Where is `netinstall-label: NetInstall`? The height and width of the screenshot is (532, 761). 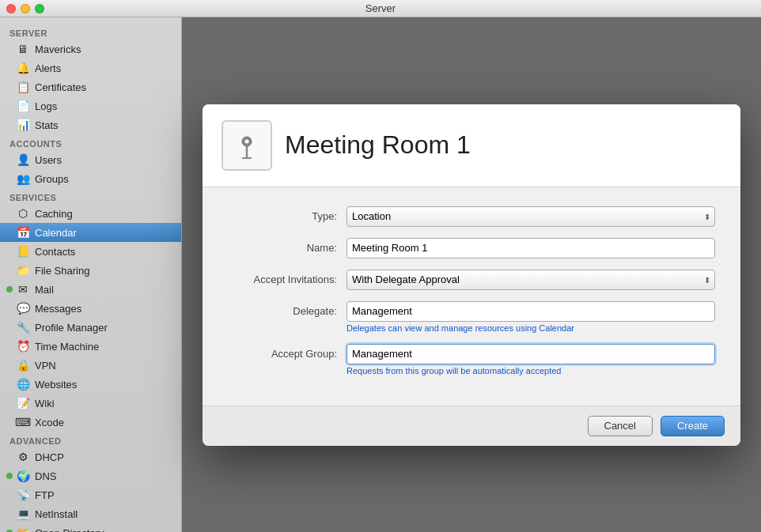
netinstall-label: NetInstall is located at coordinates (56, 514).